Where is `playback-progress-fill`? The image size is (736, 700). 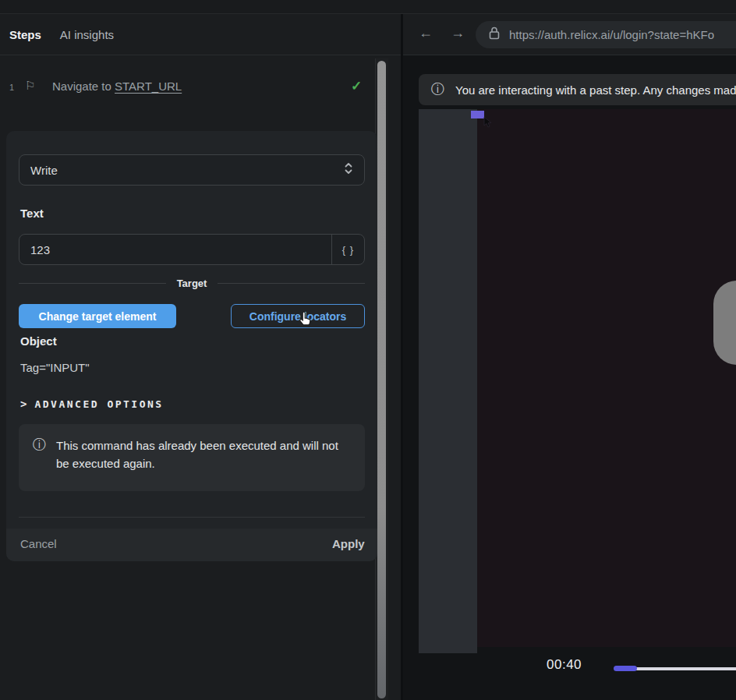
playback-progress-fill is located at coordinates (625, 669).